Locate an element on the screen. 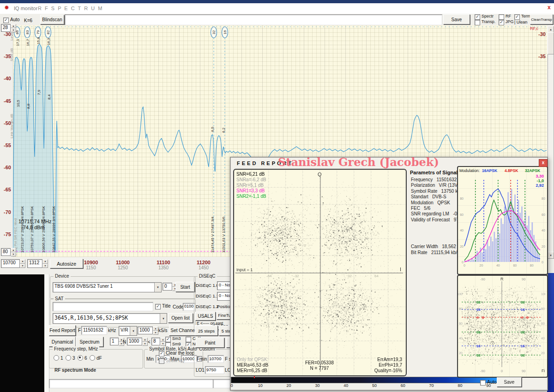  save-button: Save is located at coordinates (457, 19).